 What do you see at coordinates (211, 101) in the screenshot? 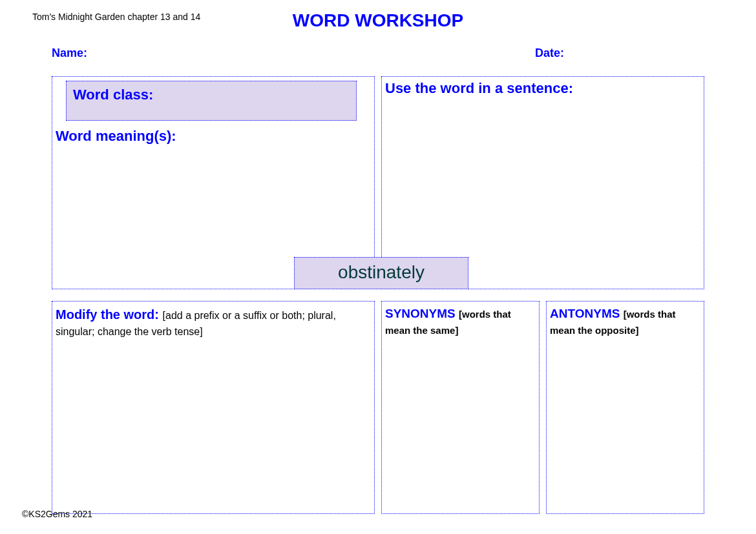
I see `word-class-box: Word class:` at bounding box center [211, 101].